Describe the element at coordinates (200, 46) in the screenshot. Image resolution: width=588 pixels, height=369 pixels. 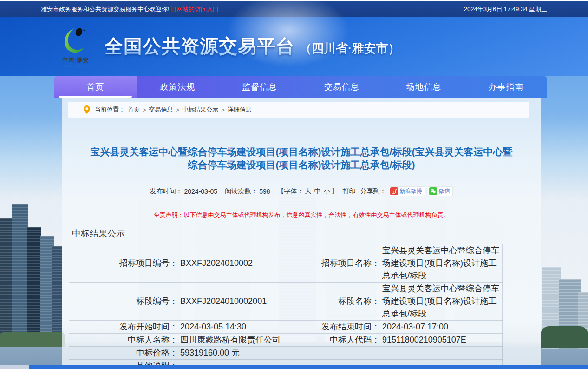
I see `site-title-main: 全国公共资源交易平台` at that location.